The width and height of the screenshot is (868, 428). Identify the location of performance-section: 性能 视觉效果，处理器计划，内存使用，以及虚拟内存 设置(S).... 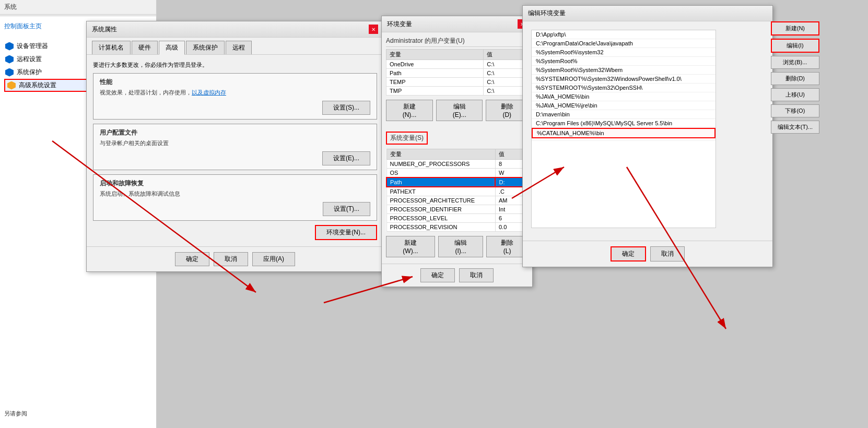
(235, 96).